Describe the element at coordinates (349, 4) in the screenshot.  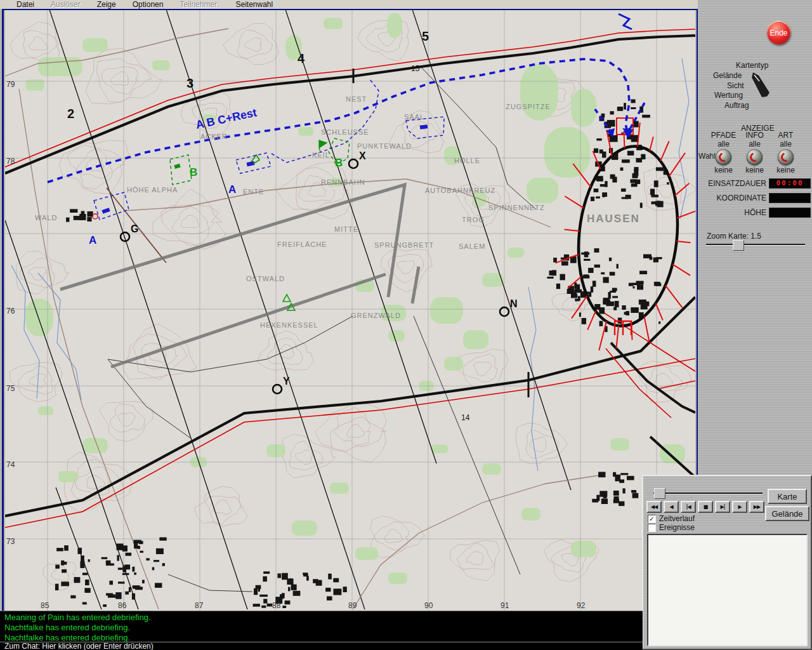
I see `menu-bar: DateiAuslöserZeigeOptionenTeilnehmer:Sei…` at that location.